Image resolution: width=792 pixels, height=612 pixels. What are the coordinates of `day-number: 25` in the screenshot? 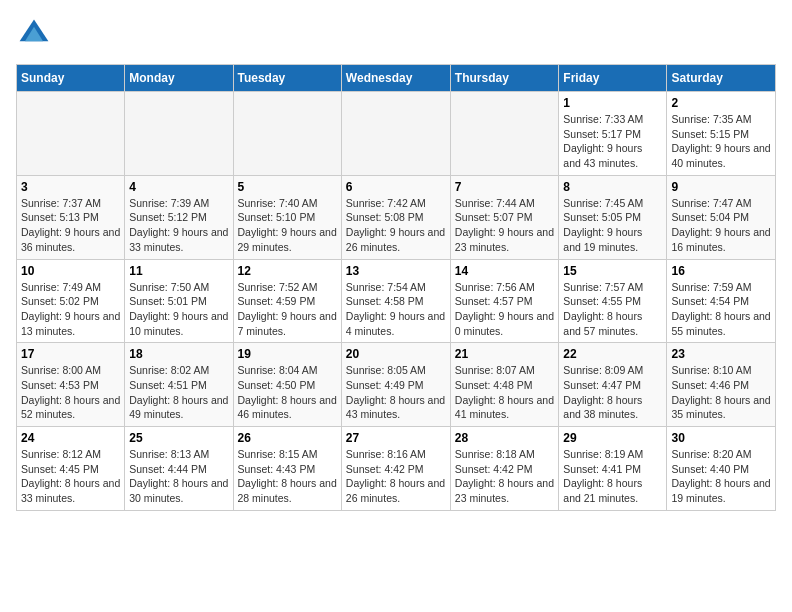 It's located at (178, 438).